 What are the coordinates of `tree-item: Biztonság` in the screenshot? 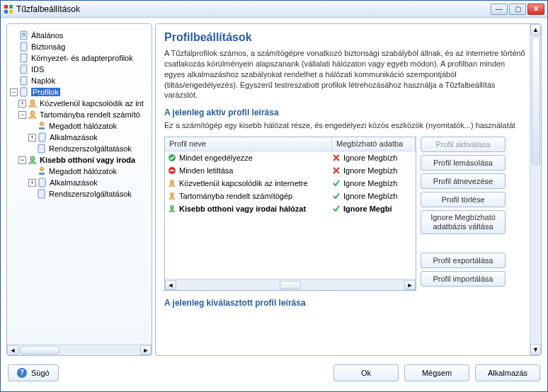 It's located at (80, 47).